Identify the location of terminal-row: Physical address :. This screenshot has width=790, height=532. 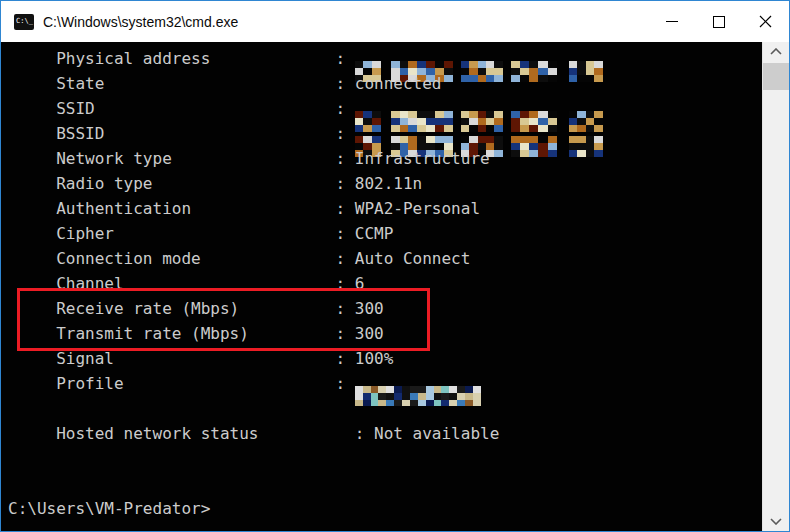
(385, 58).